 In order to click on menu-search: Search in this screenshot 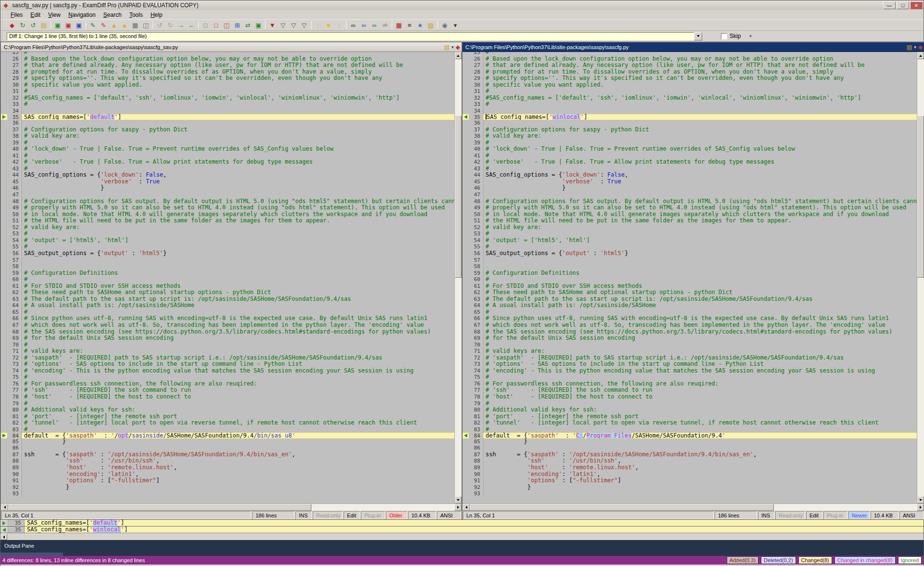, I will do `click(113, 15)`.